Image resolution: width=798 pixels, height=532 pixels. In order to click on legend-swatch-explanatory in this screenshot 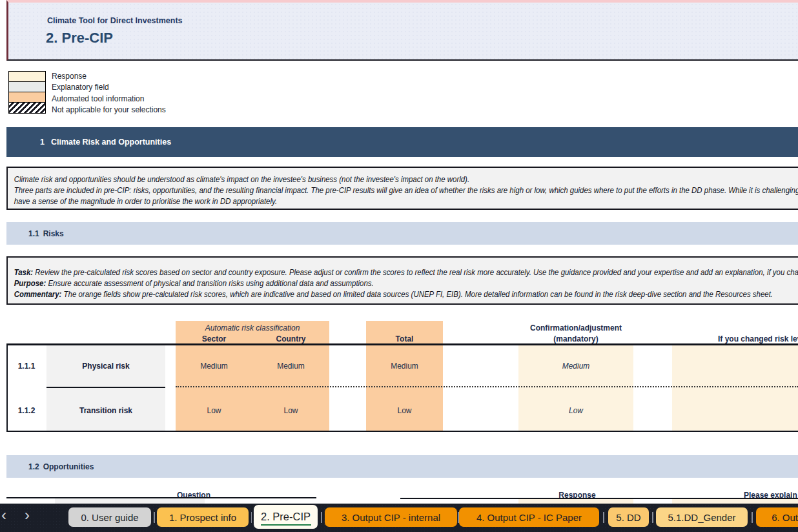, I will do `click(27, 87)`.